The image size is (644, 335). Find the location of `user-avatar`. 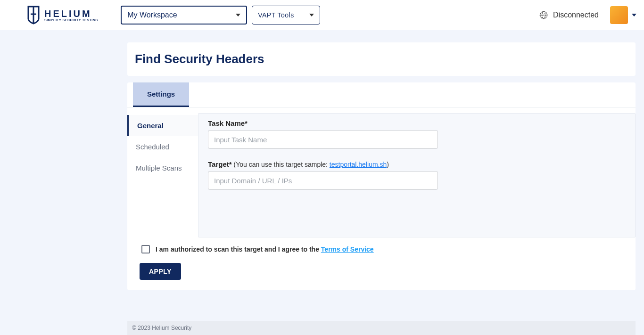

user-avatar is located at coordinates (619, 15).